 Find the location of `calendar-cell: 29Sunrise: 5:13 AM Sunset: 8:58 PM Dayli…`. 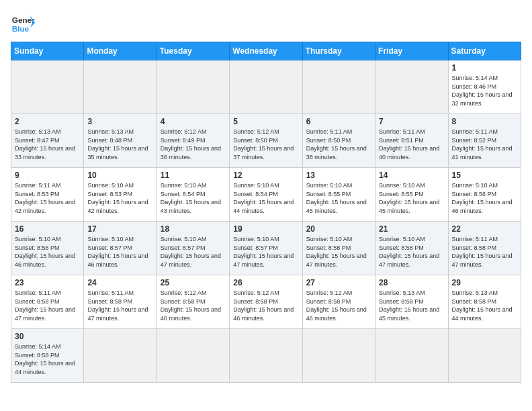

calendar-cell: 29Sunrise: 5:13 AM Sunset: 8:58 PM Dayli… is located at coordinates (484, 302).